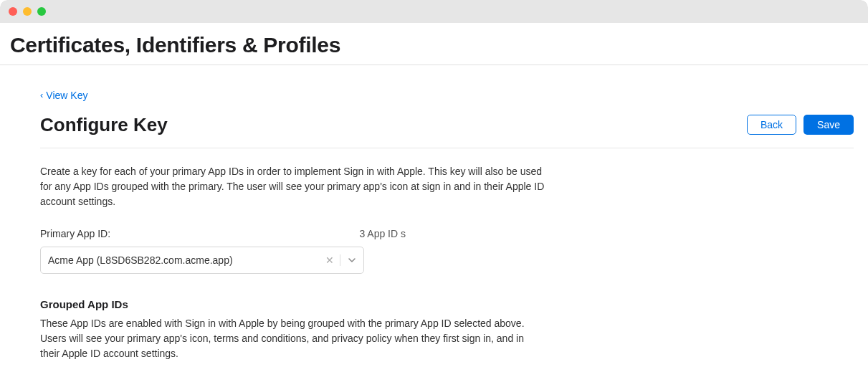  I want to click on primary-app-id-label: Primary App ID:, so click(199, 234).